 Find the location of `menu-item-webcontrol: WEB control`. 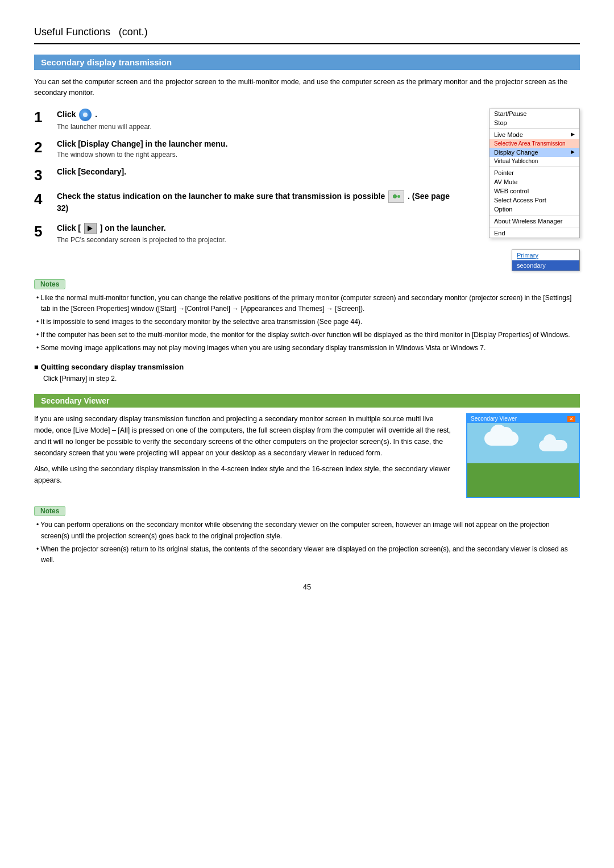

menu-item-webcontrol: WEB control is located at coordinates (534, 191).